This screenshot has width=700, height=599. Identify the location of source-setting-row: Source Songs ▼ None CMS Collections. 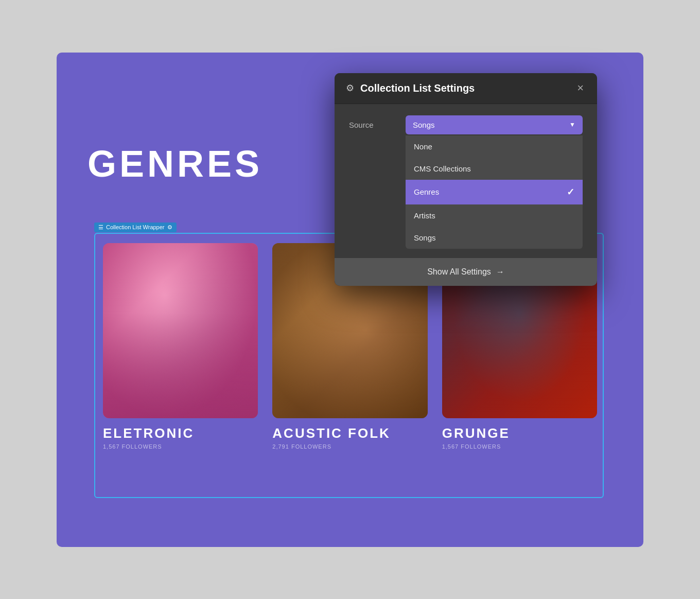
(466, 182).